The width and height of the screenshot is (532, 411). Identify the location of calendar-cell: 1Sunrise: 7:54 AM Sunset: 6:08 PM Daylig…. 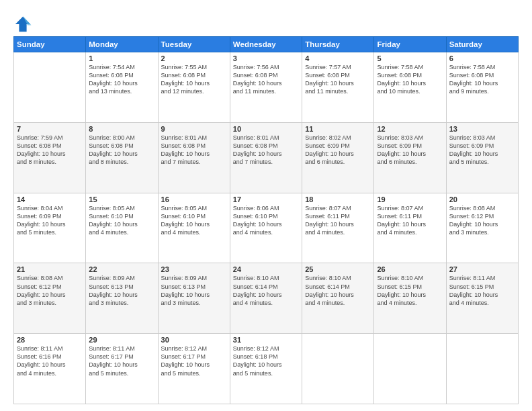
(122, 87).